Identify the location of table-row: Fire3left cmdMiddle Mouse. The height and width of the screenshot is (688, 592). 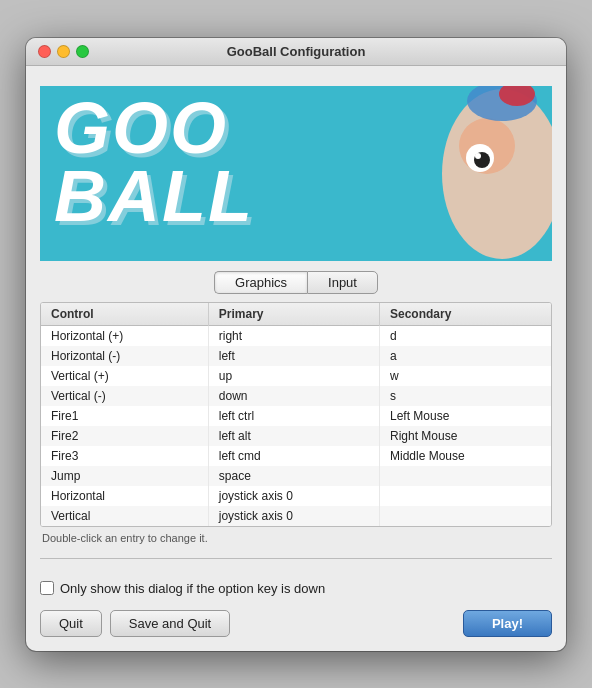
(296, 456).